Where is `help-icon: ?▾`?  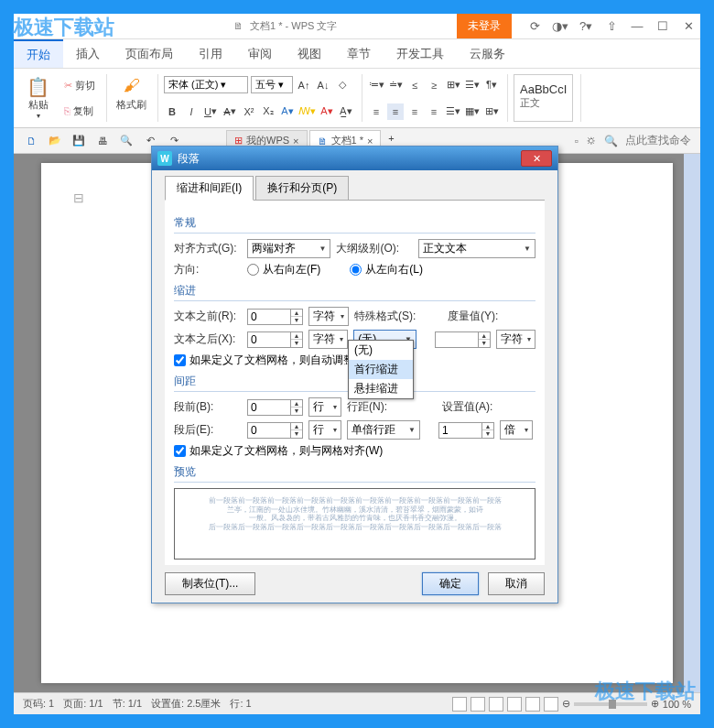 help-icon: ?▾ is located at coordinates (586, 27).